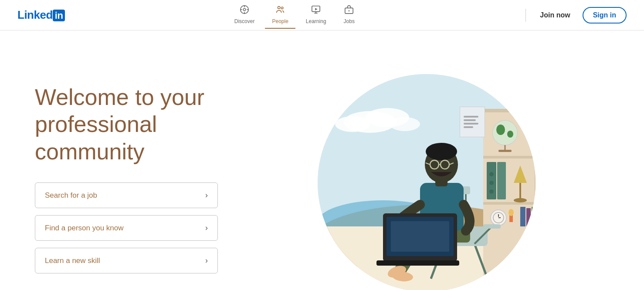 This screenshot has height=290, width=644. What do you see at coordinates (41, 15) in the screenshot?
I see `linkedin-logo: Linkedin` at bounding box center [41, 15].